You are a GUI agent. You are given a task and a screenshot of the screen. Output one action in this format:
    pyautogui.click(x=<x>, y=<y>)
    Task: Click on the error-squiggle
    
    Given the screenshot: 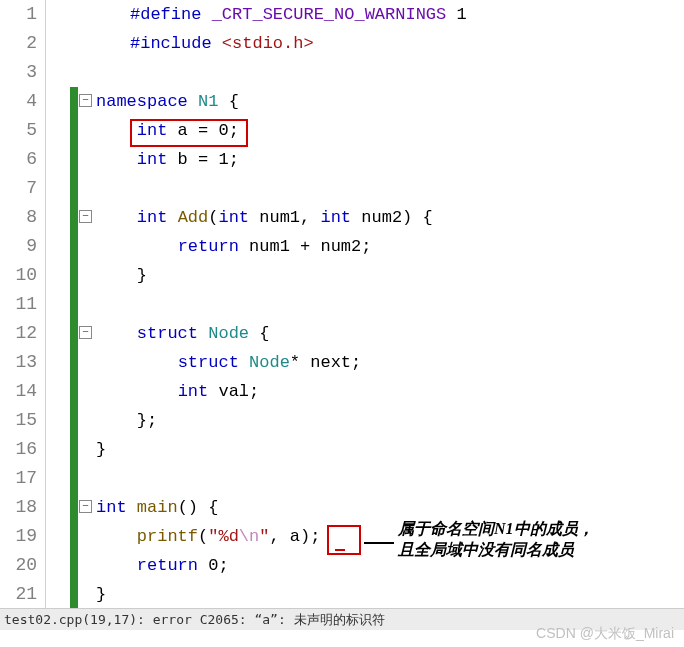 What is the action you would take?
    pyautogui.click(x=340, y=550)
    